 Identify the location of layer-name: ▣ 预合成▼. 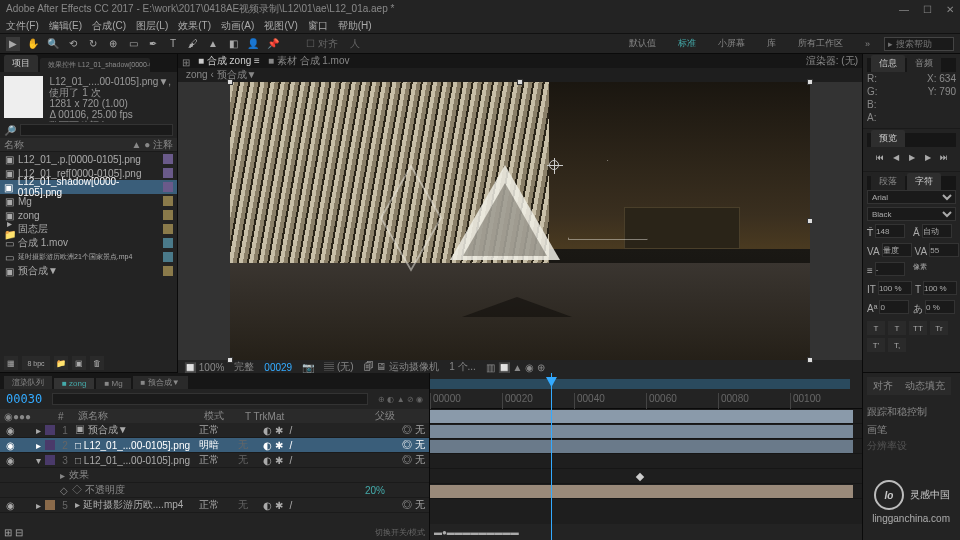
(135, 430).